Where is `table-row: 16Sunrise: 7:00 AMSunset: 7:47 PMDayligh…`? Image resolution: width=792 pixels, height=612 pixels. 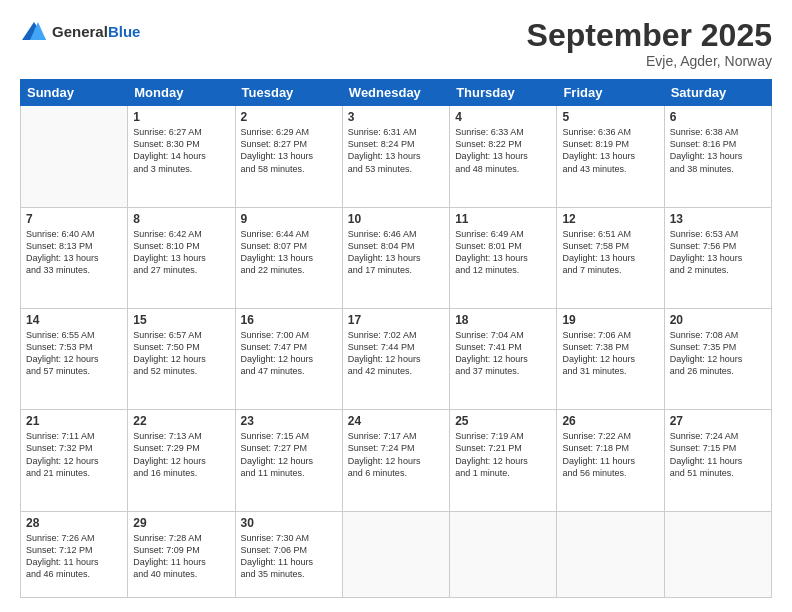
table-row: 16Sunrise: 7:00 AMSunset: 7:47 PMDayligh… is located at coordinates (288, 358).